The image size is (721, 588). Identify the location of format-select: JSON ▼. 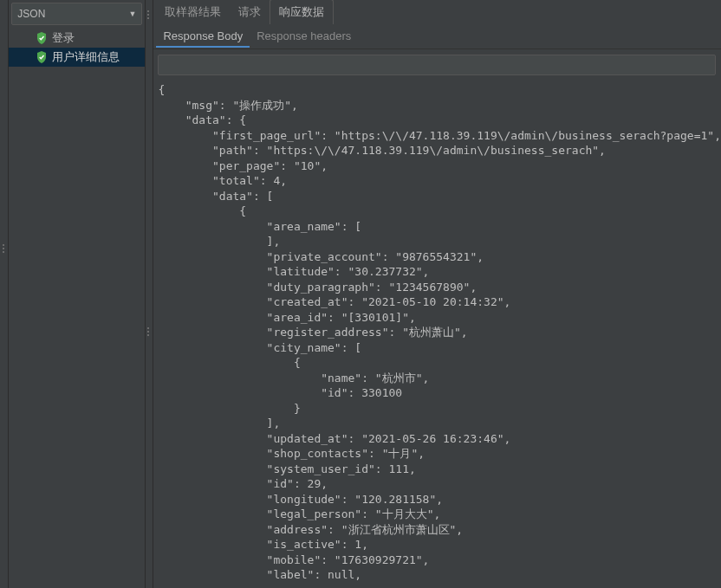
(76, 14).